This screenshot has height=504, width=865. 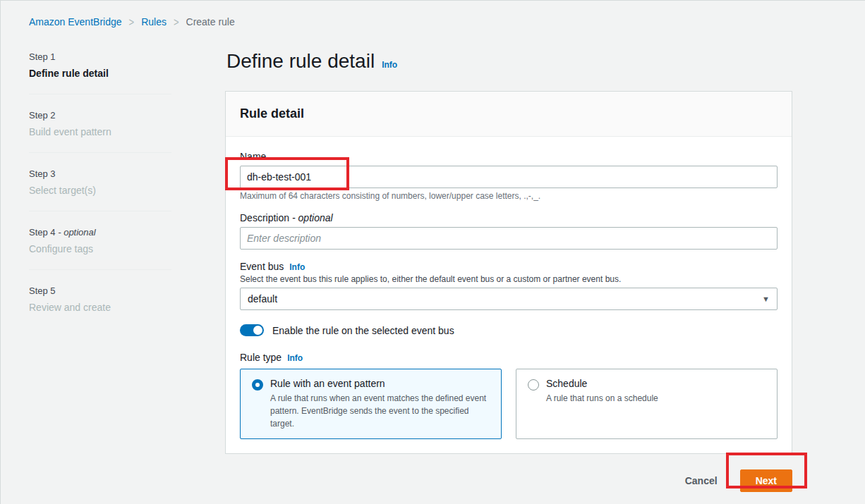 I want to click on event-bus-selected-value: default, so click(x=262, y=299).